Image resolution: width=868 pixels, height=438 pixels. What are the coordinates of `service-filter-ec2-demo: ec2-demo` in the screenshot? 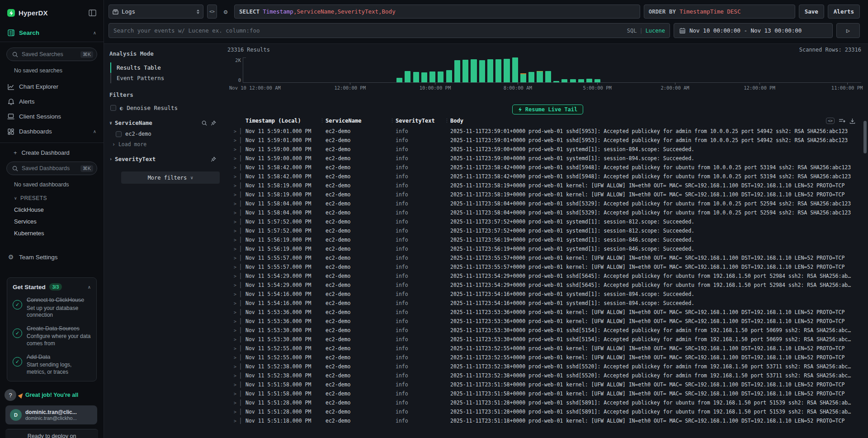 It's located at (168, 134).